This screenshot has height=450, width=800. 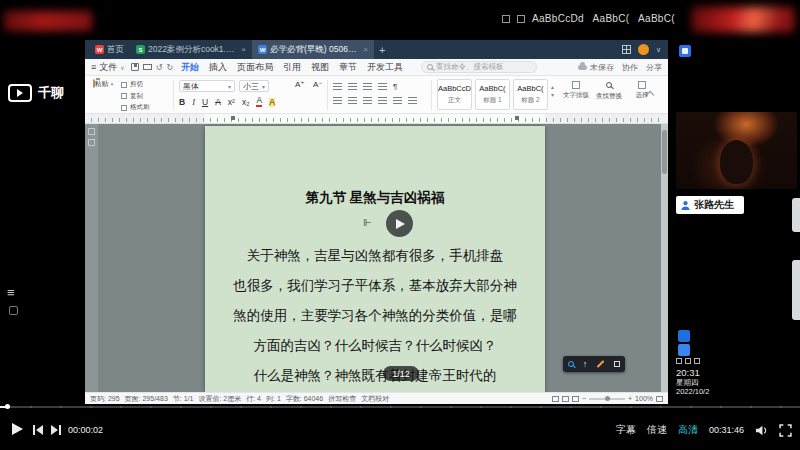 What do you see at coordinates (342, 399) in the screenshot?
I see `status-spellcheck: 拼写检查` at bounding box center [342, 399].